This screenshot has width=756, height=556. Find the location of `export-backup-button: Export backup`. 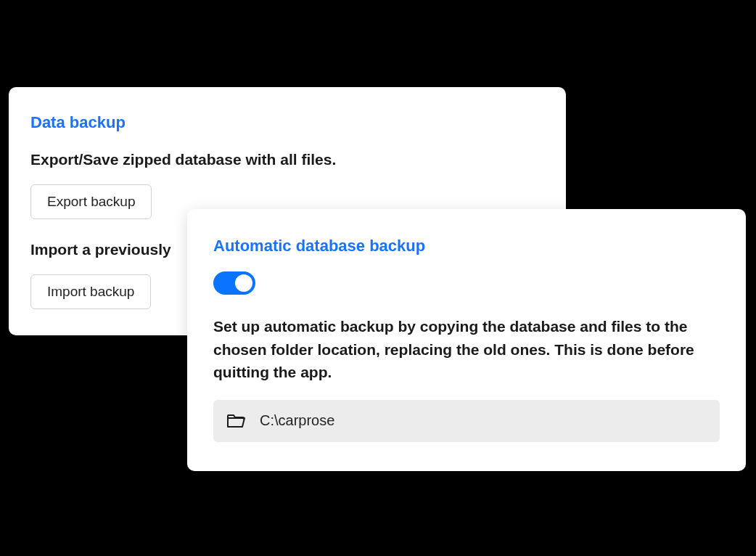

export-backup-button: Export backup is located at coordinates (91, 202).